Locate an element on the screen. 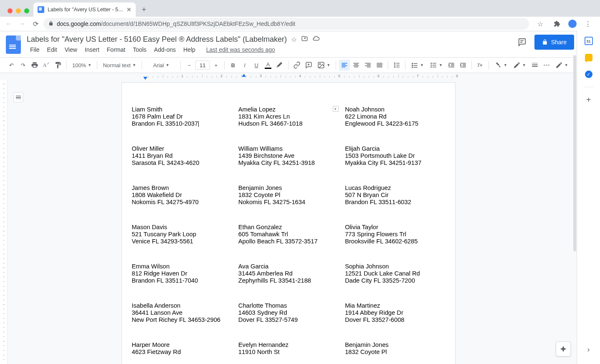 This screenshot has width=600, height=364. label-cell: Benjamin Jones1832 Coyote PlNokomis FL 3… is located at coordinates (288, 204).